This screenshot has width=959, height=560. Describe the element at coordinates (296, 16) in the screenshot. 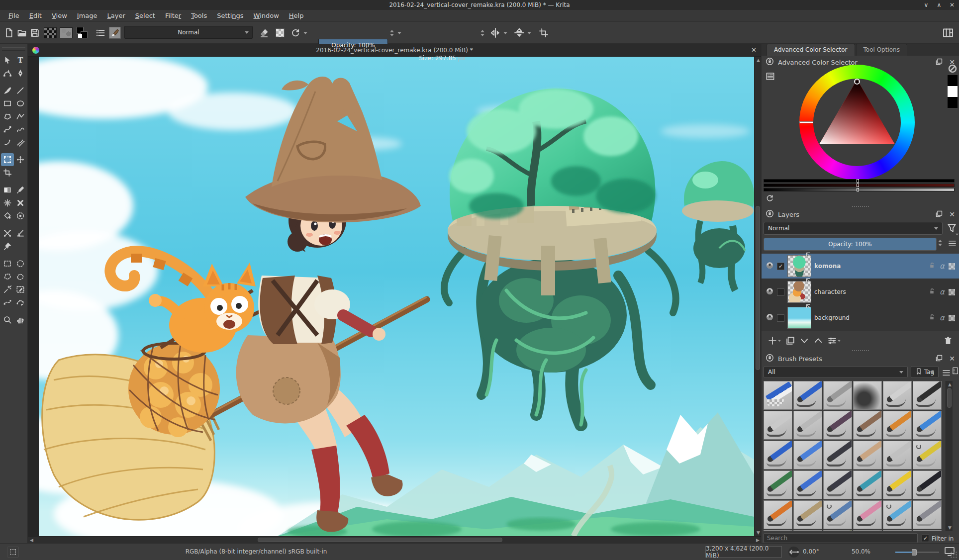

I see `menu-help: Help` at that location.